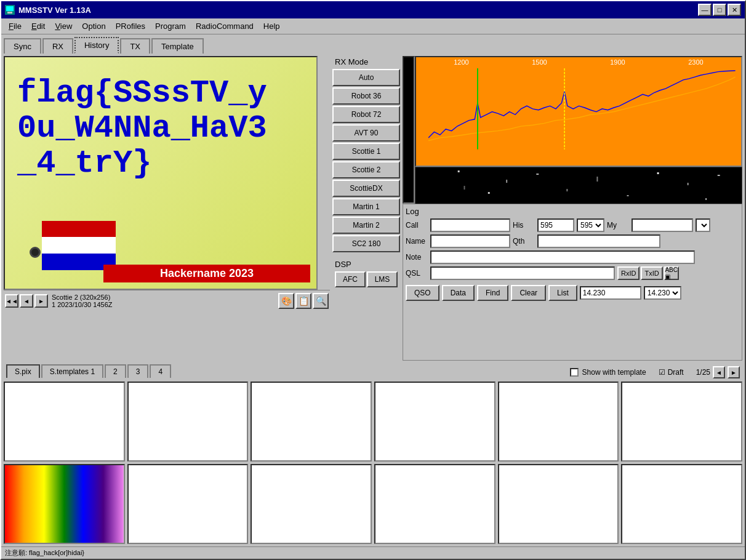 Image resolution: width=746 pixels, height=560 pixels. I want to click on spectrum-chart, so click(585, 109).